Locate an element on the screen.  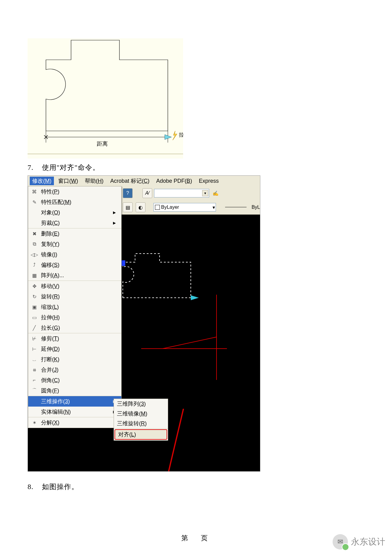
menu-item-拉长: ╱拉长(G) is located at coordinates (75, 328).